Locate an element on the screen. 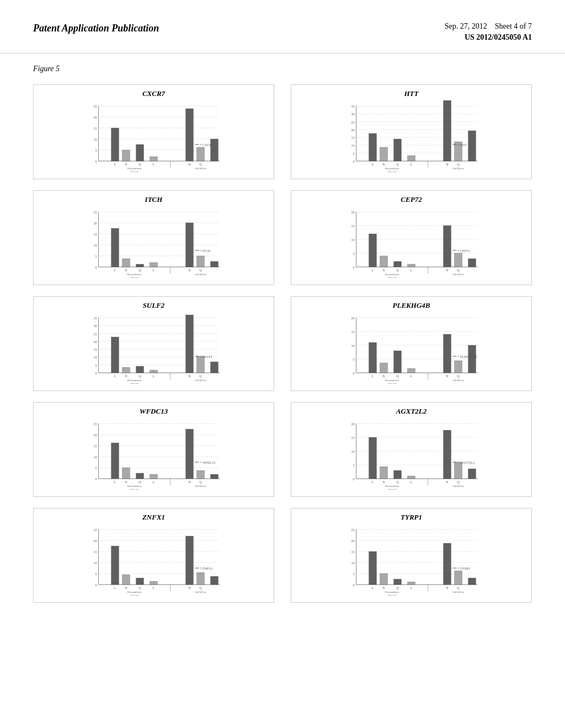  chart-title: CEP72 is located at coordinates (412, 200).